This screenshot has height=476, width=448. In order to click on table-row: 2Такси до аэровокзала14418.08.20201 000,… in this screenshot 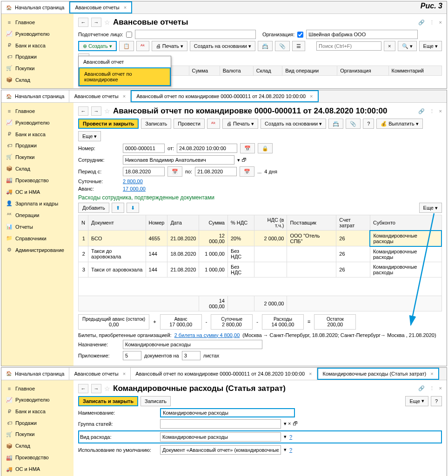, I will do `click(261, 254)`.